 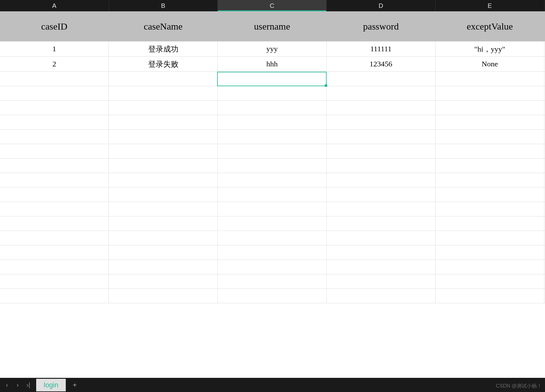 What do you see at coordinates (54, 64) in the screenshot?
I see `cell-A3: 2` at bounding box center [54, 64].